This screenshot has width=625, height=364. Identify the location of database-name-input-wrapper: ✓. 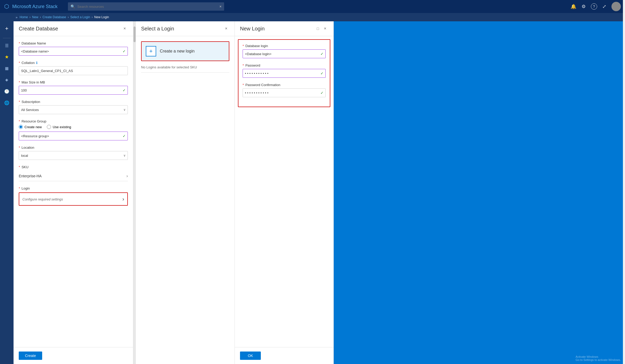
(73, 51).